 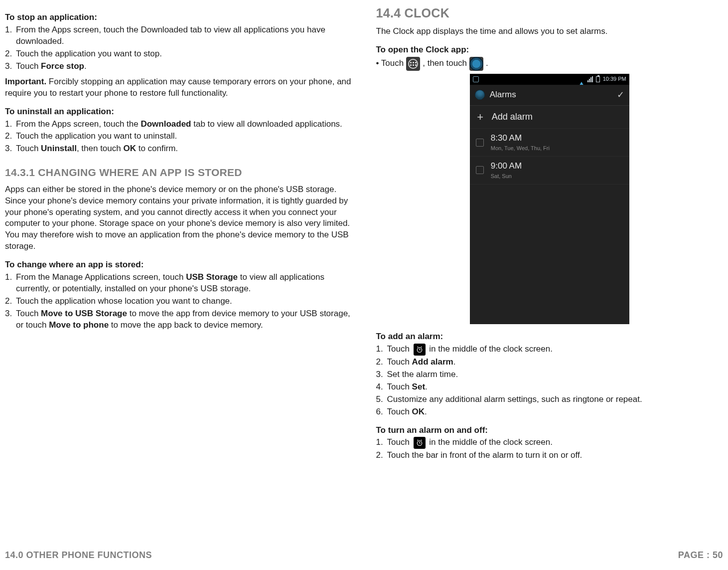 I want to click on signal-icon, so click(x=590, y=79).